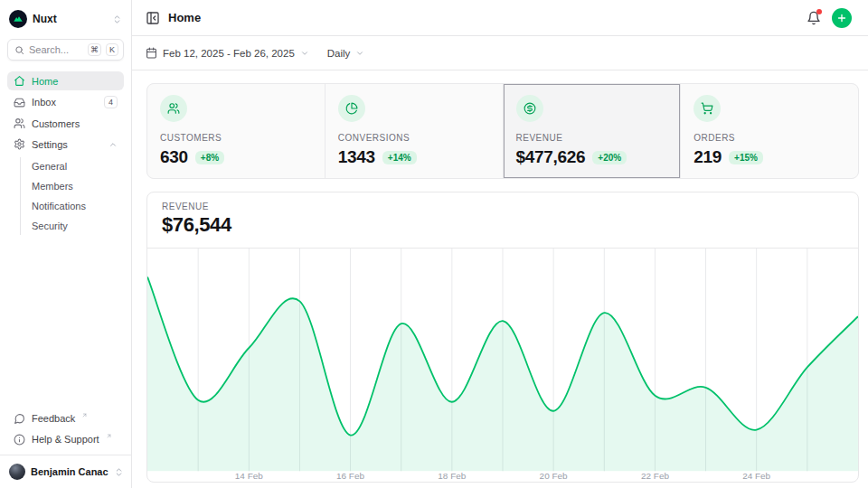 The image size is (868, 488). I want to click on kbd-k: K, so click(112, 50).